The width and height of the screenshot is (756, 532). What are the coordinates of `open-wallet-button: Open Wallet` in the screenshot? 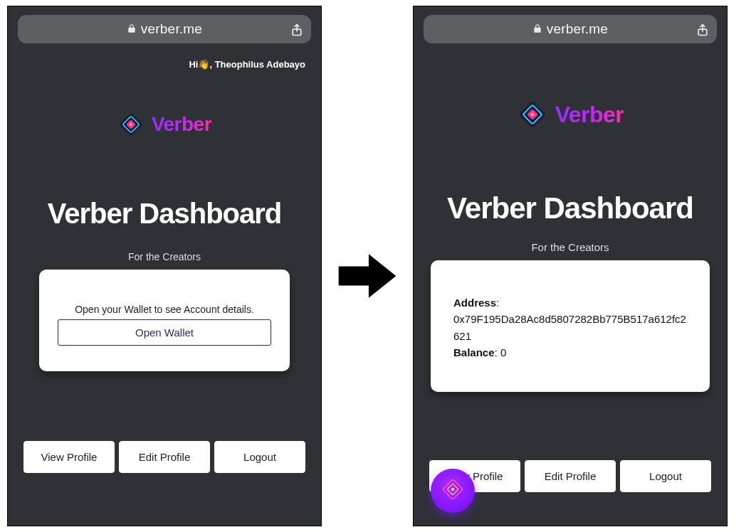 It's located at (164, 333).